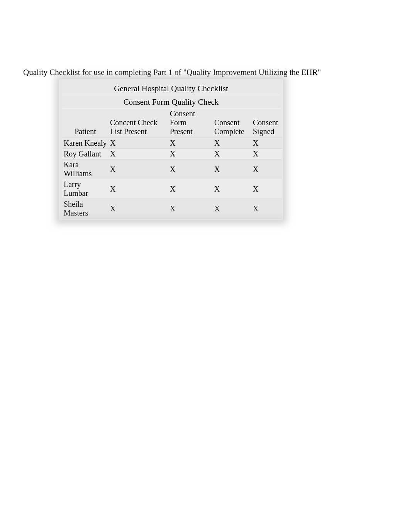 The height and width of the screenshot is (532, 410). I want to click on cell-patient: Sheila Masters, so click(85, 209).